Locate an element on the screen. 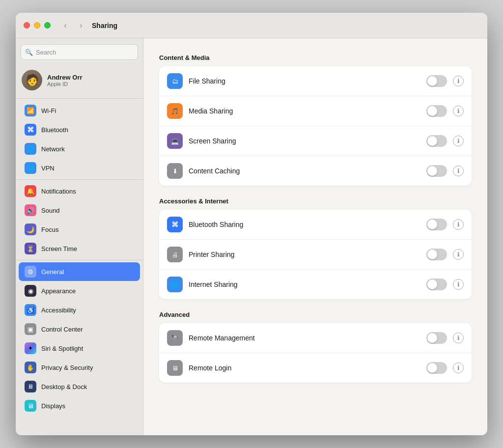 This screenshot has height=448, width=503. sidebar-label-bluetooth: Bluetooth is located at coordinates (55, 130).